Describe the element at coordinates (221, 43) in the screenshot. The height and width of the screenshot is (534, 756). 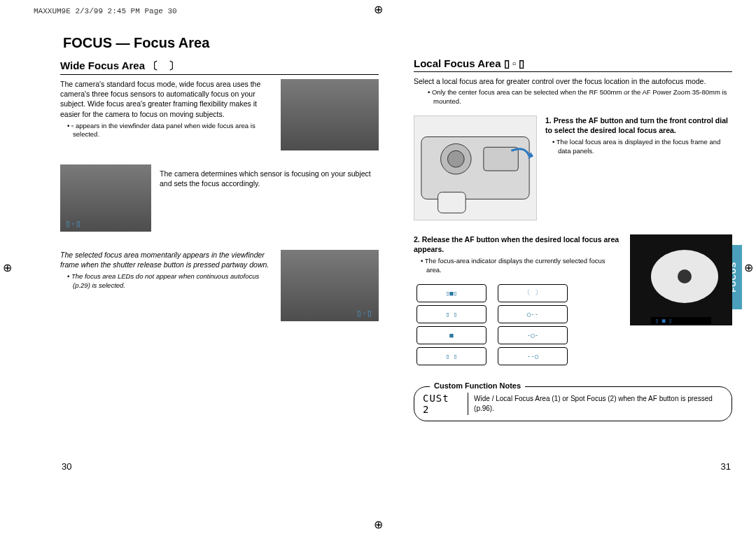
I see `page-title: FOCUS — Focus Area` at that location.